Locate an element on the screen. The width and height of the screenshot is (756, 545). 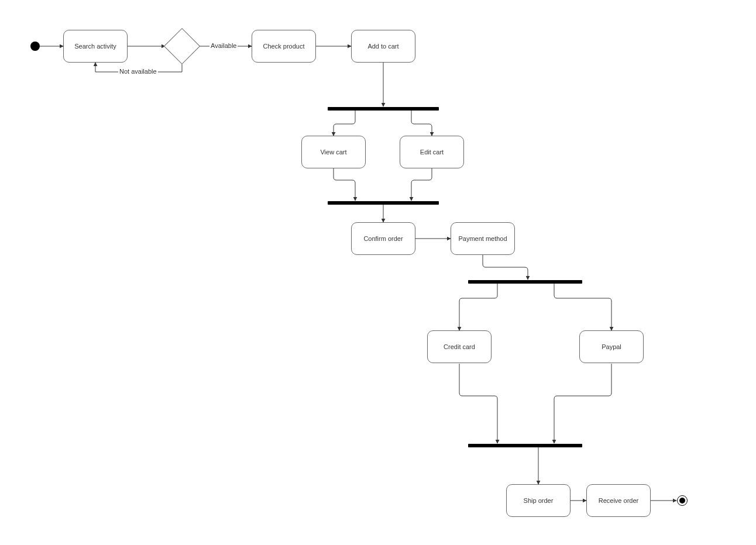
activity-label: Paypal is located at coordinates (611, 347).